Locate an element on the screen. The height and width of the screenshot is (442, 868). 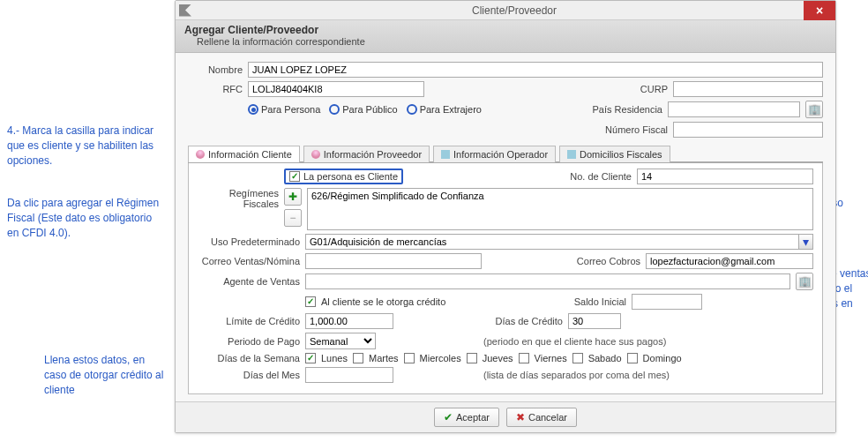
lbl-jueves: Jueves is located at coordinates (498, 358).